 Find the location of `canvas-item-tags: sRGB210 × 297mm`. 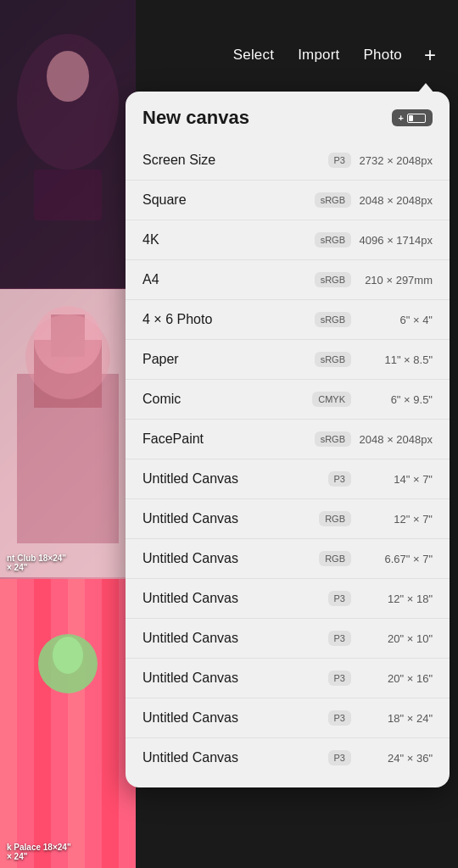

canvas-item-tags: sRGB210 × 297mm is located at coordinates (373, 280).